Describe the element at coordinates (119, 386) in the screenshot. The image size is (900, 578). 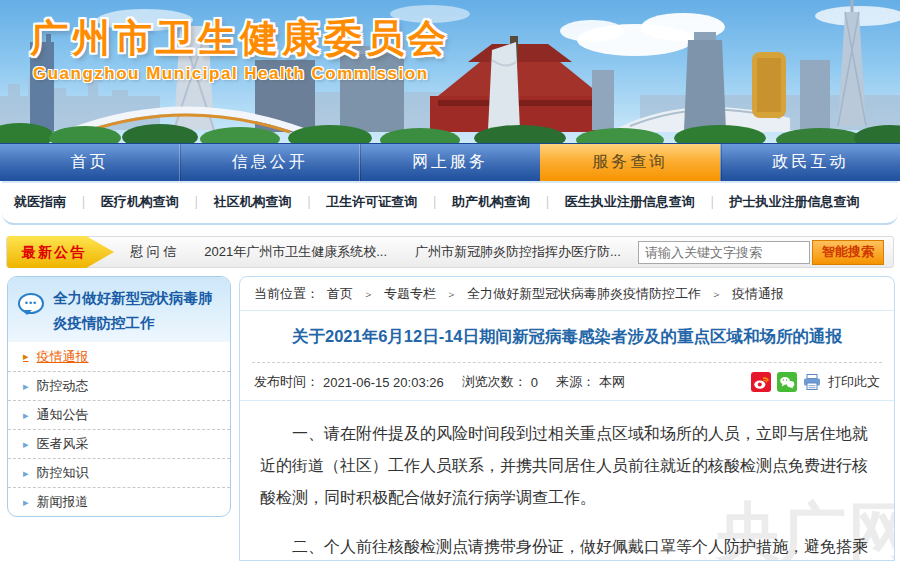
I see `sidebar-item-prevention-updates: ▸ 防控动态` at that location.